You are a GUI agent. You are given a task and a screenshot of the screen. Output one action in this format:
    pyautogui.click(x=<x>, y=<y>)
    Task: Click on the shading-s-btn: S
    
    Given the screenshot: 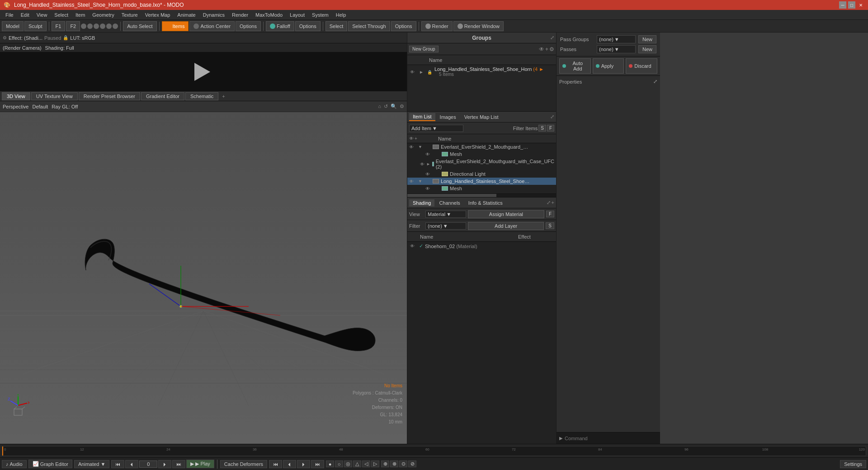 What is the action you would take?
    pyautogui.click(x=550, y=226)
    